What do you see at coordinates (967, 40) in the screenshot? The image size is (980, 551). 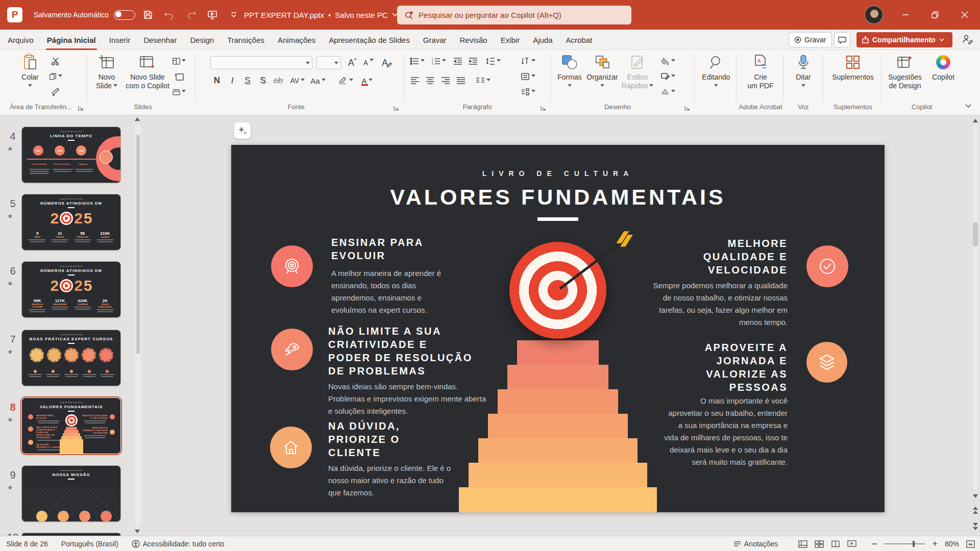 I see `person-editing-icon` at bounding box center [967, 40].